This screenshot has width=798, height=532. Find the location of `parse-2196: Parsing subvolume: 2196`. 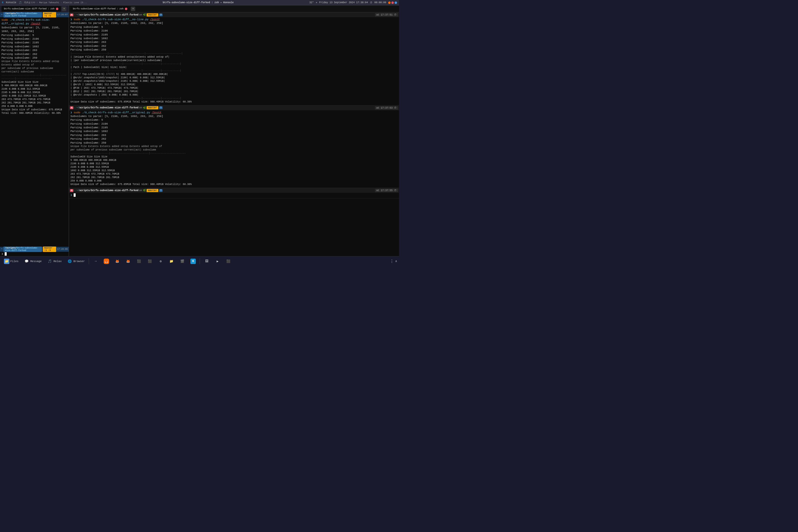

parse-2196: Parsing subvolume: 2196 is located at coordinates (34, 39).